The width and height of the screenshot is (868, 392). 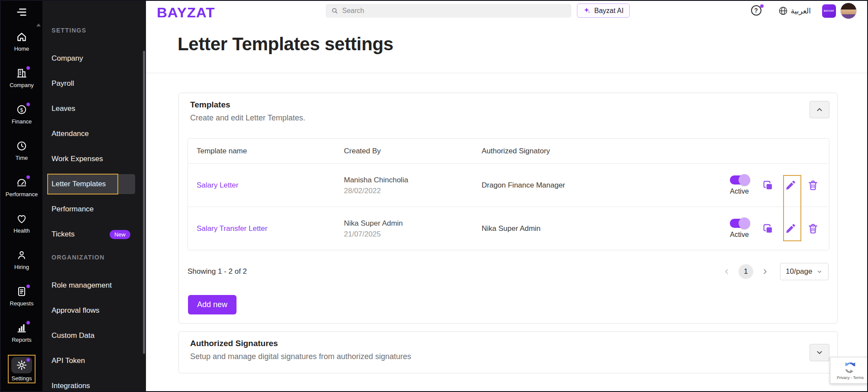 What do you see at coordinates (94, 311) in the screenshot?
I see `sidebar-item-approval-flows: Approval flows` at bounding box center [94, 311].